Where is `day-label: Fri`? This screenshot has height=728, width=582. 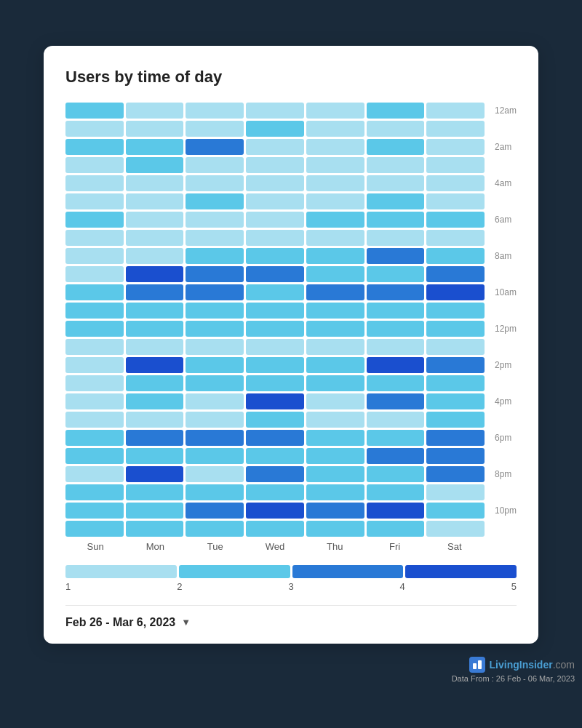
day-label: Fri is located at coordinates (394, 547).